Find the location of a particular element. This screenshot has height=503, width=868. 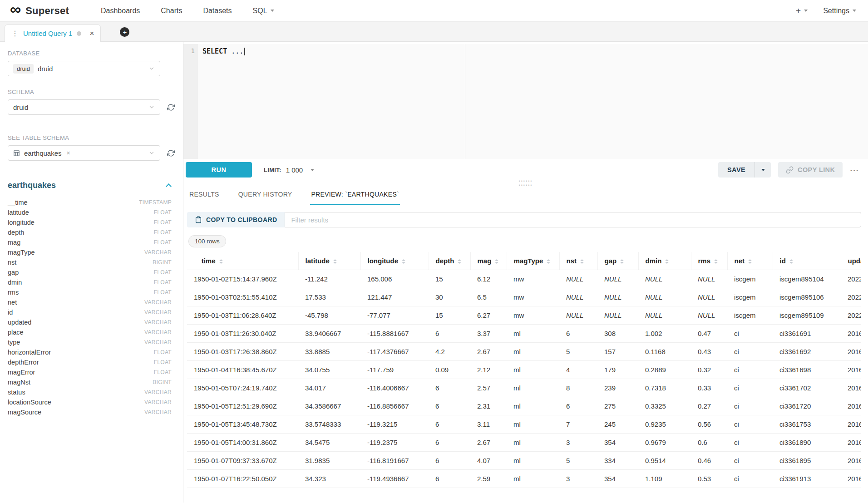

table-cell: 275 is located at coordinates (618, 406).